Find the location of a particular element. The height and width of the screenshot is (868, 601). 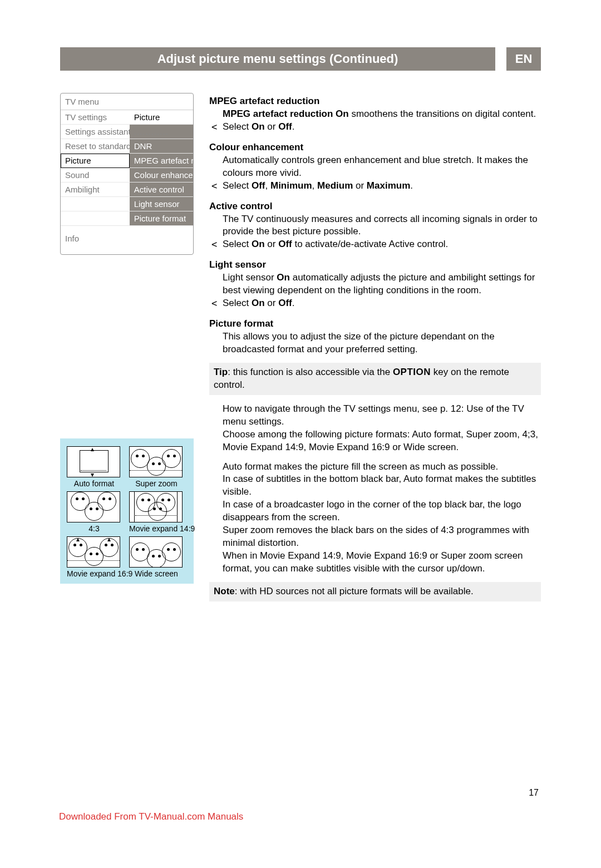

submenu-colour-enhance: Colour enhancem.. is located at coordinates (161, 175).